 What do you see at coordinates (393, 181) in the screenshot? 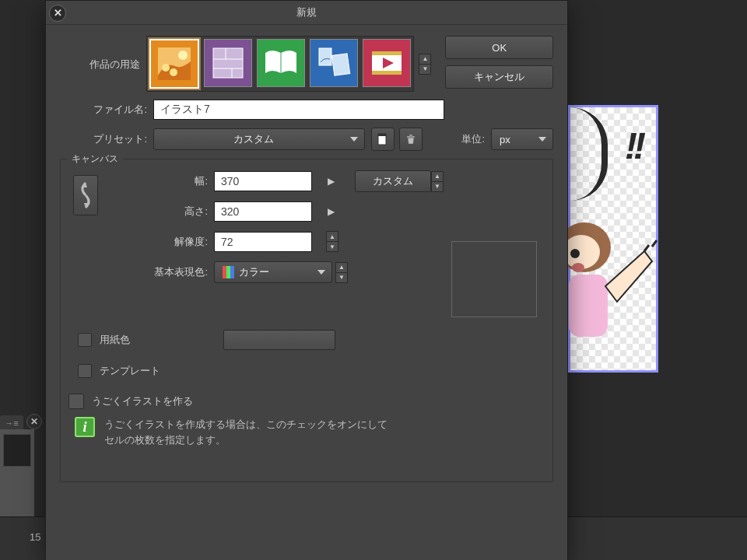
I see `size-preset-value: カスタム` at bounding box center [393, 181].